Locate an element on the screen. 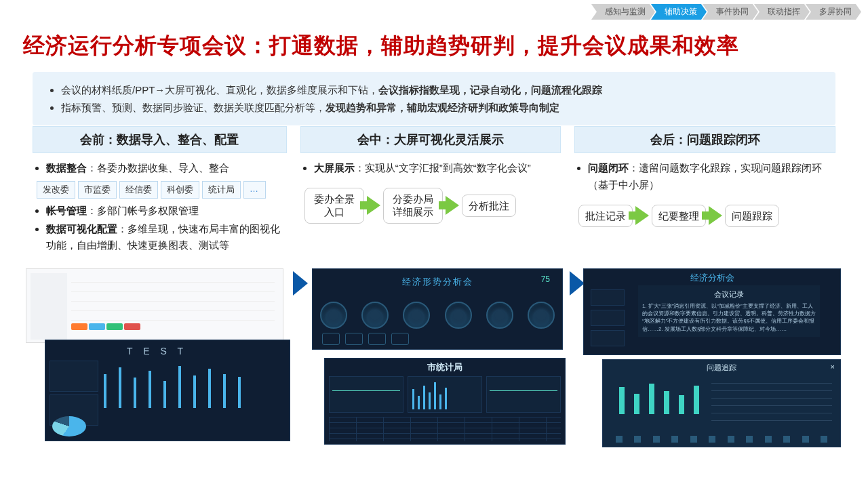 This screenshot has height=488, width=868. memo-body: 1. 扩大“三张”消息引用资源、以“加减检价”主要支撑了经济、新用、工人的会议资… is located at coordinates (729, 317).